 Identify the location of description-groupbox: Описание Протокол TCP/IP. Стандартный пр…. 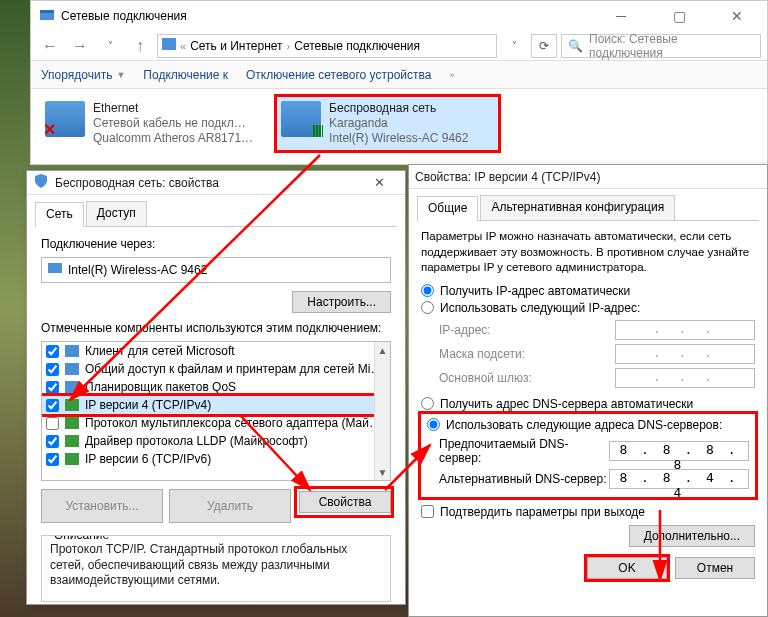
(216, 568).